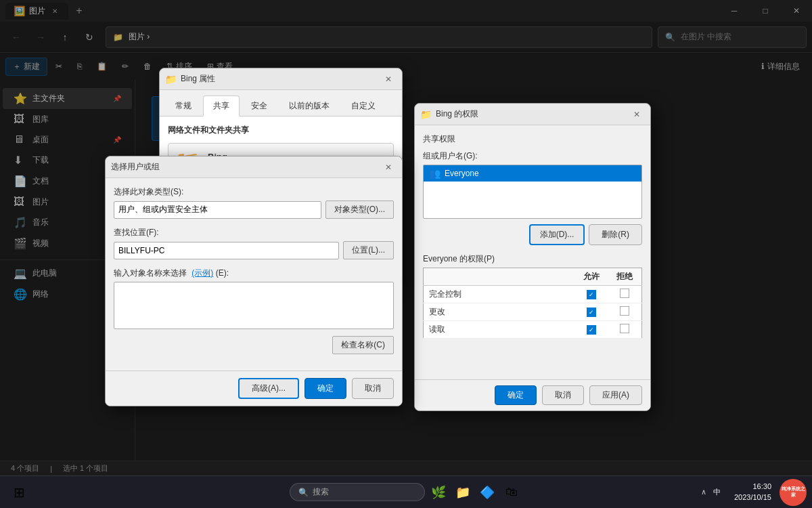  I want to click on taskbar-search-label: 搜索, so click(321, 492).